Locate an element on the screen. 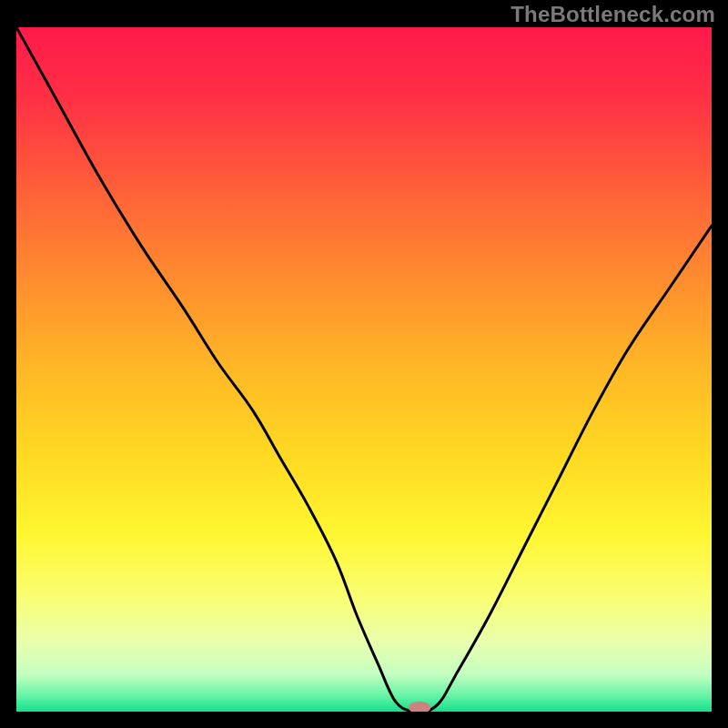 This screenshot has width=728, height=728. watermark-text: TheBottleneck.com is located at coordinates (613, 15).